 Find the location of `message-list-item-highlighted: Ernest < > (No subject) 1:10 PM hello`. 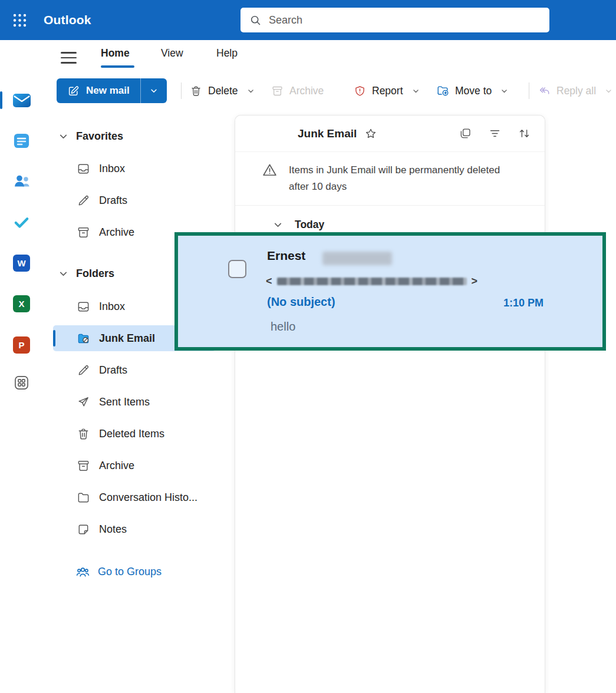

message-list-item-highlighted: Ernest < > (No subject) 1:10 PM hello is located at coordinates (390, 291).